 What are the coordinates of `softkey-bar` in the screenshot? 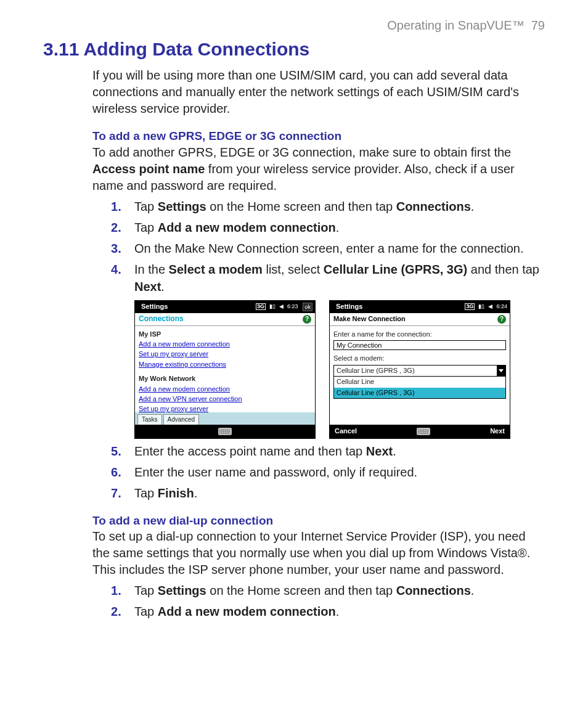 It's located at (225, 431).